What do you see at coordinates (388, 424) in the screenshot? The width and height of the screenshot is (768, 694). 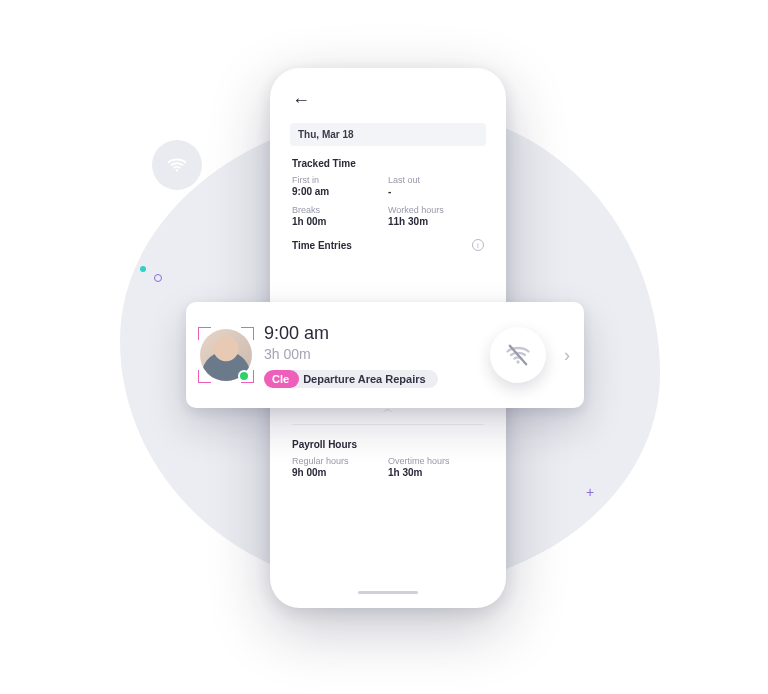 I see `divider` at bounding box center [388, 424].